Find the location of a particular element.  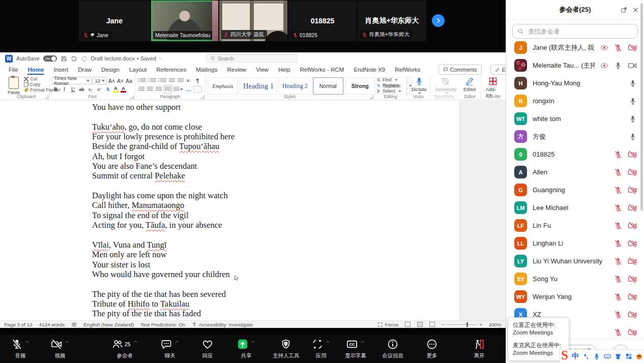

style-strong: Strong is located at coordinates (360, 86).